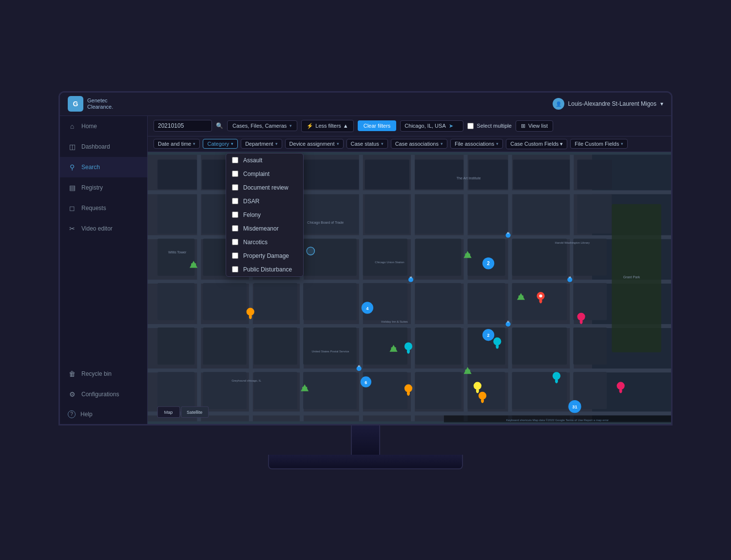 This screenshot has height=560, width=731. Describe the element at coordinates (247, 381) in the screenshot. I see `svg-text: Greyhound chicago, IL` at that location.